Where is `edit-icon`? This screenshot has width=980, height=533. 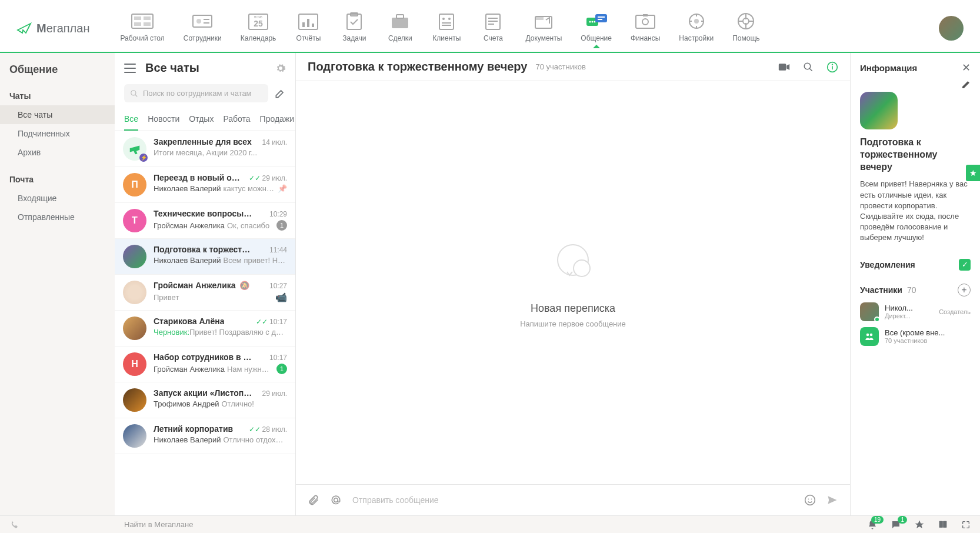 edit-icon is located at coordinates (966, 85).